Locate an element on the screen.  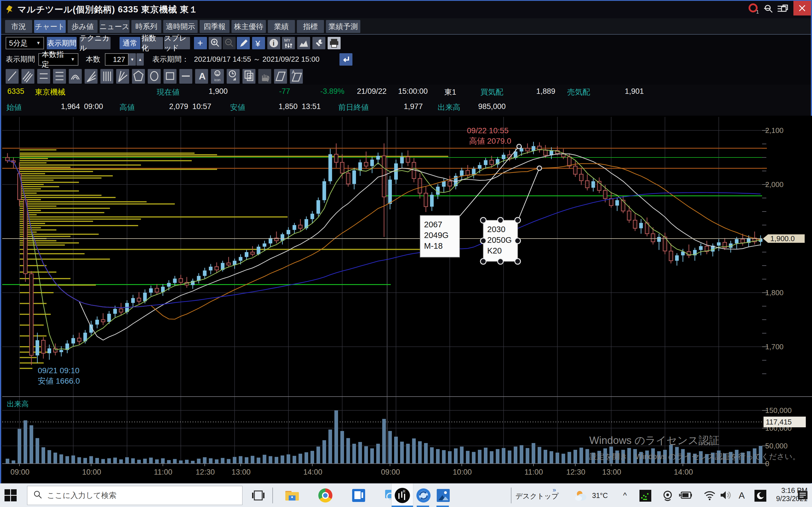
quote-row-2: 始値1,96409:00高値2,07910:57安値1,85013:51前日終値… is located at coordinates (406, 108).